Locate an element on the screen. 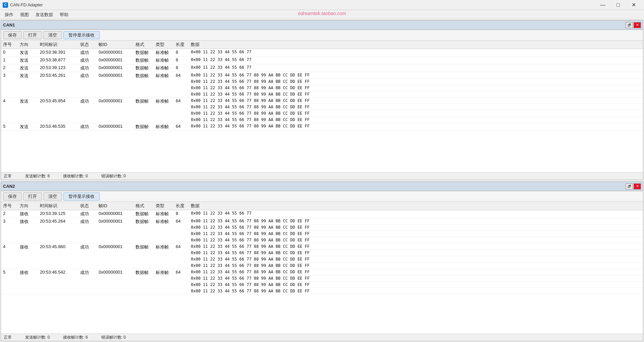 This screenshot has height=342, width=644. menu-item-send: 发送数据 is located at coordinates (44, 15).